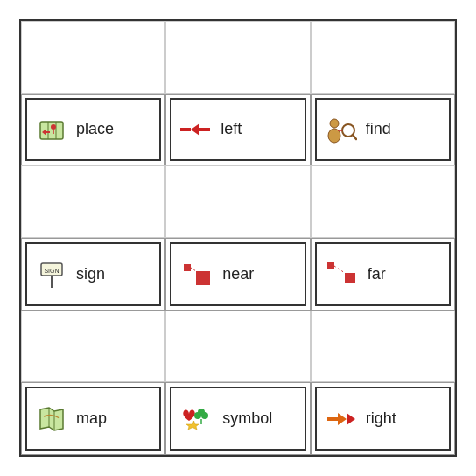 The width and height of the screenshot is (476, 476). I want to click on cell-map: map, so click(93, 418).